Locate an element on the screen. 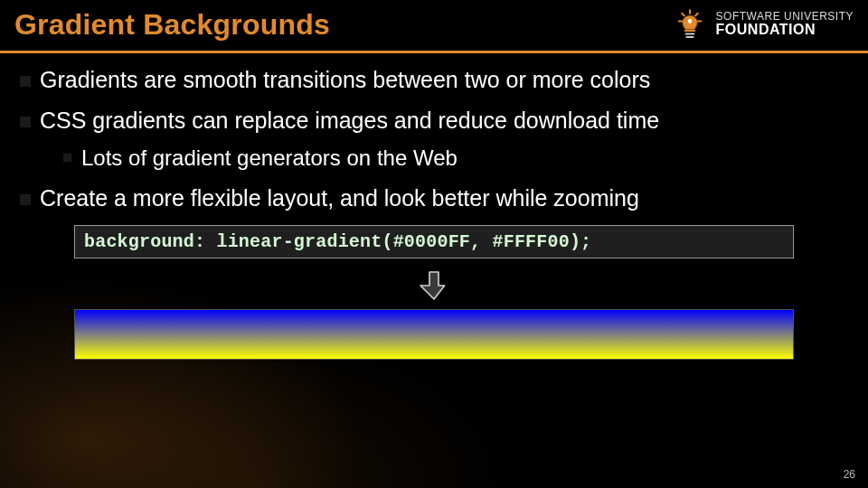 The image size is (868, 488). logo: SOFTWARE UNIVERSITY FOUNDATION is located at coordinates (762, 24).